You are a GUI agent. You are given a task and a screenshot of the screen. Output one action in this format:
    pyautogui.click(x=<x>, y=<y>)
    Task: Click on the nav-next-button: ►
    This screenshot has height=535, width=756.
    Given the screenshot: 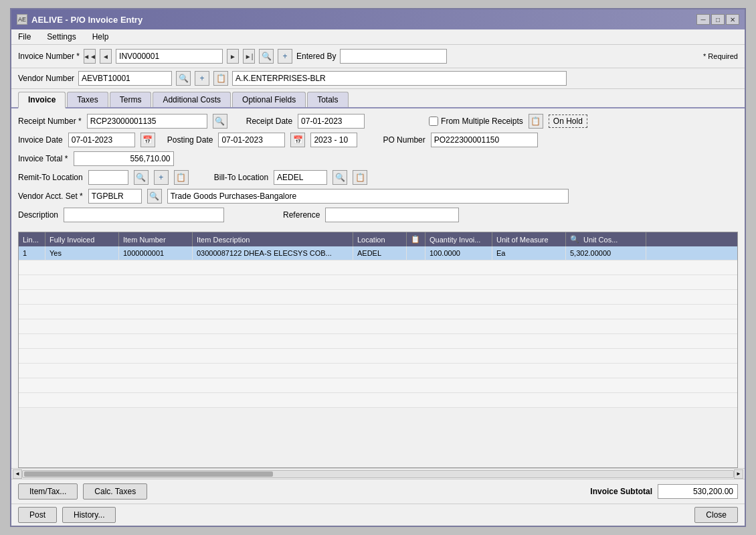 What is the action you would take?
    pyautogui.click(x=233, y=56)
    